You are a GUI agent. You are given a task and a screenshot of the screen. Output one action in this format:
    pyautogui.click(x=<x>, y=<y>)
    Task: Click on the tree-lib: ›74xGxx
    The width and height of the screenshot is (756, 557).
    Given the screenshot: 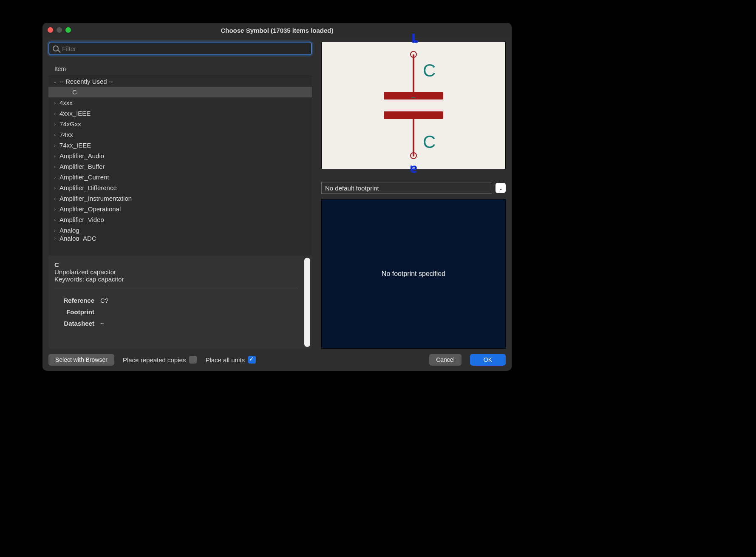 What is the action you would take?
    pyautogui.click(x=180, y=124)
    